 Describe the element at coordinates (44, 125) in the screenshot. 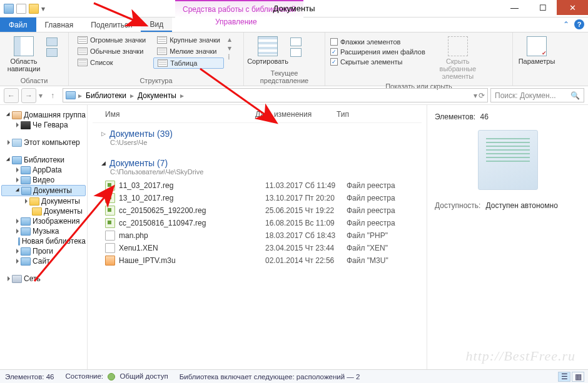

I see `tree-user-che: Че Гевара` at that location.